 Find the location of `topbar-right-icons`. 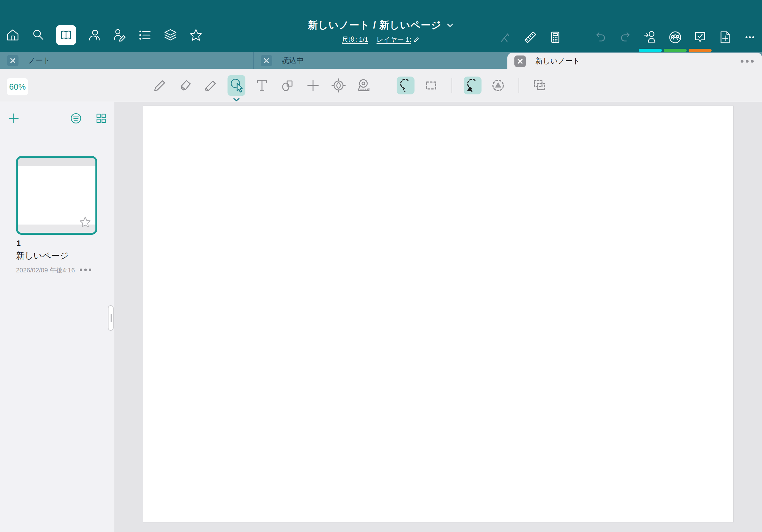

topbar-right-icons is located at coordinates (628, 37).